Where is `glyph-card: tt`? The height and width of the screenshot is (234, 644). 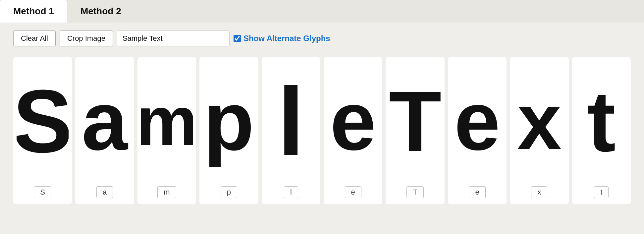
glyph-card: tt is located at coordinates (602, 131).